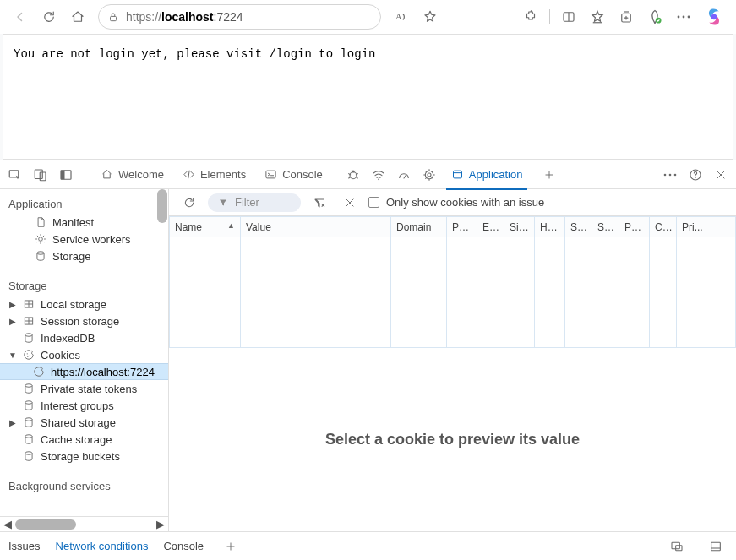 The height and width of the screenshot is (560, 736). I want to click on sidebar-item-storage-buckets: Storage buckets, so click(85, 456).